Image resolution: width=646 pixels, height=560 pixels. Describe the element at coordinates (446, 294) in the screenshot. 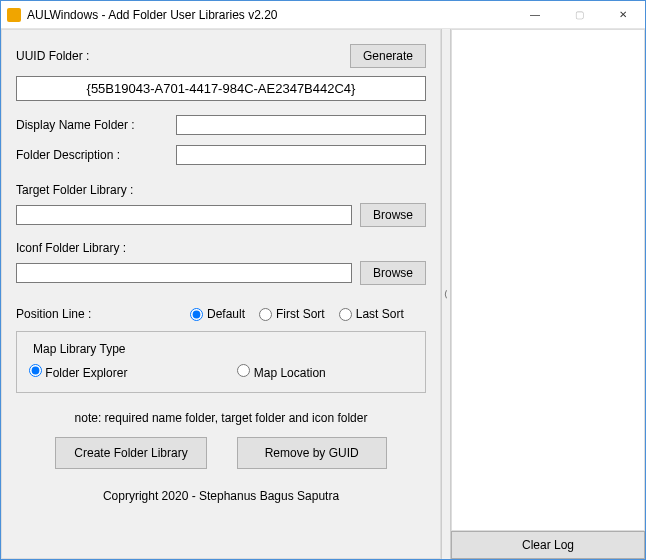

I see `splitter` at that location.